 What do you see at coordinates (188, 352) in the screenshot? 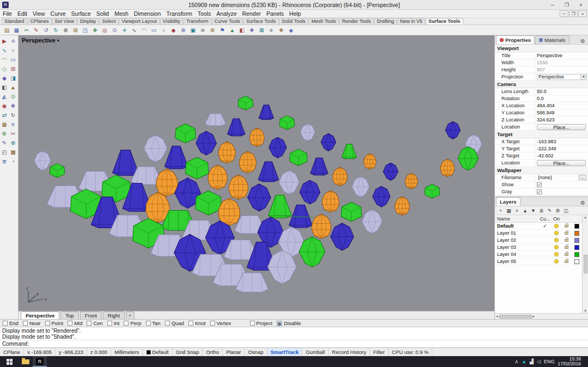
I see `toggle-grid-snap: Grid Snap` at bounding box center [188, 352].